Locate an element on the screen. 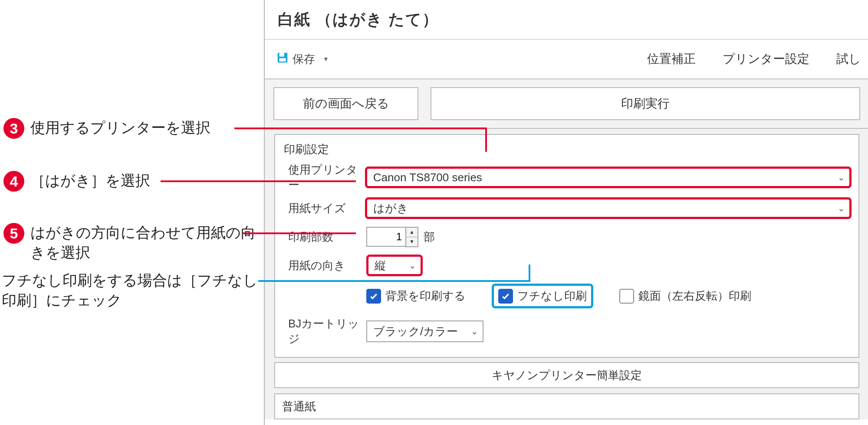  canon-easy-settings-header: キヤノンプリンター簡単設定 is located at coordinates (567, 375).